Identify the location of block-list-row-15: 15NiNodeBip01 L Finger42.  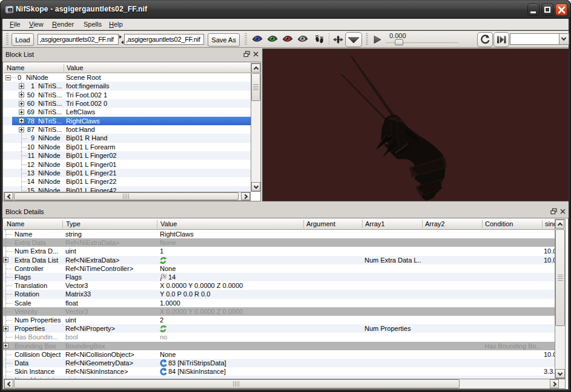
(127, 189).